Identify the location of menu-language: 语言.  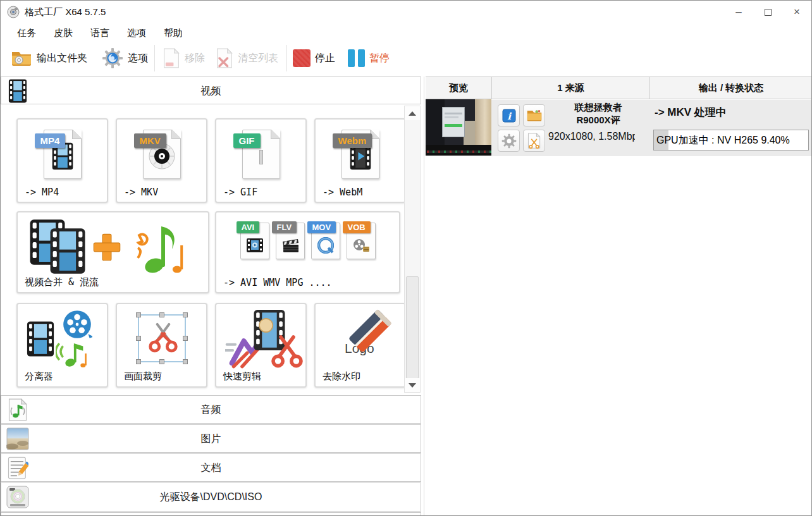
(100, 33).